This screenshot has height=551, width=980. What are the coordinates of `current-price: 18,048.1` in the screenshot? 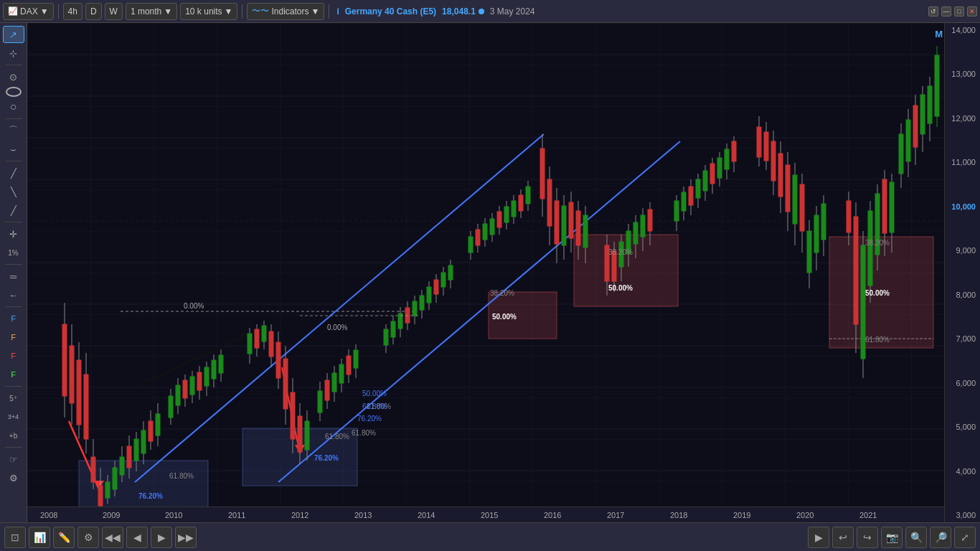 It's located at (459, 11).